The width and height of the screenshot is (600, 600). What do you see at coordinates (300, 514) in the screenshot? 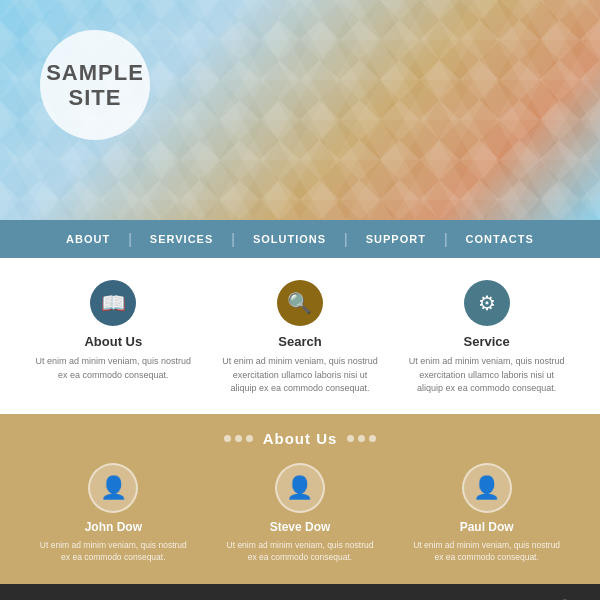
I see `person-steve: 👤 Steve Dow Ut enim ad minim veniam, qui…` at bounding box center [300, 514].